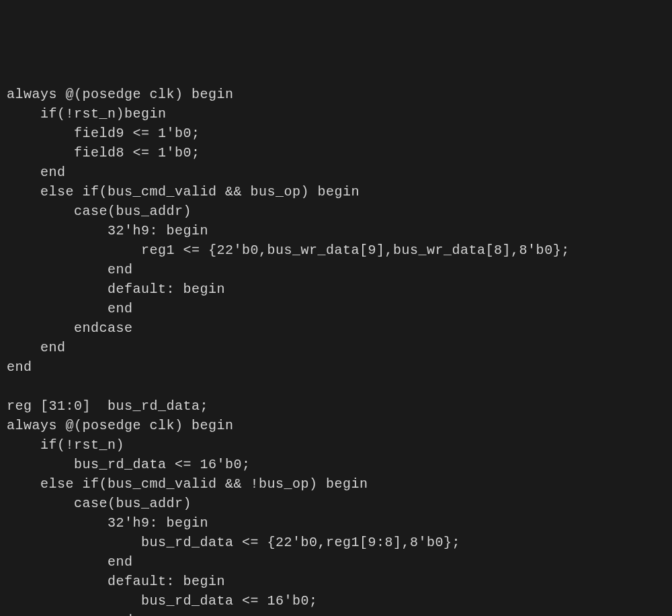 The image size is (672, 616). Describe the element at coordinates (288, 250) in the screenshot. I see `code-line: reg1 <= {22'b0,bus_wr_data[9],bus_wr_dat…` at that location.